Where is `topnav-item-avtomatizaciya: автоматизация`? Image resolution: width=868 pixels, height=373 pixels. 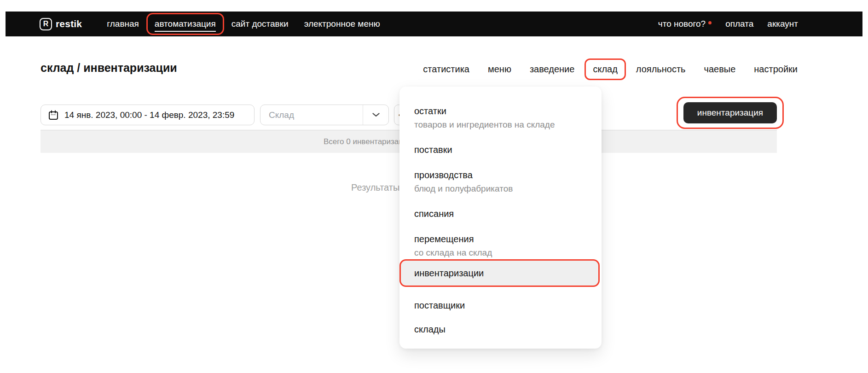
topnav-item-avtomatizaciya: автоматизация is located at coordinates (185, 25).